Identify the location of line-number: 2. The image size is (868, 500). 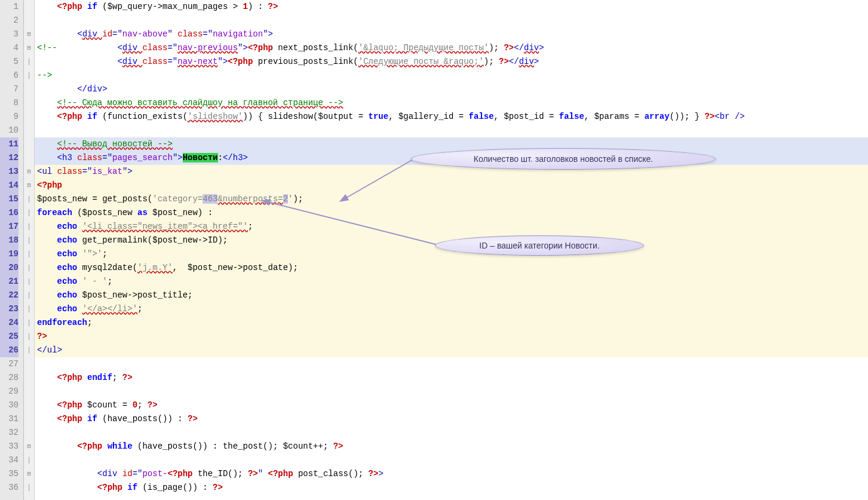
(10, 20).